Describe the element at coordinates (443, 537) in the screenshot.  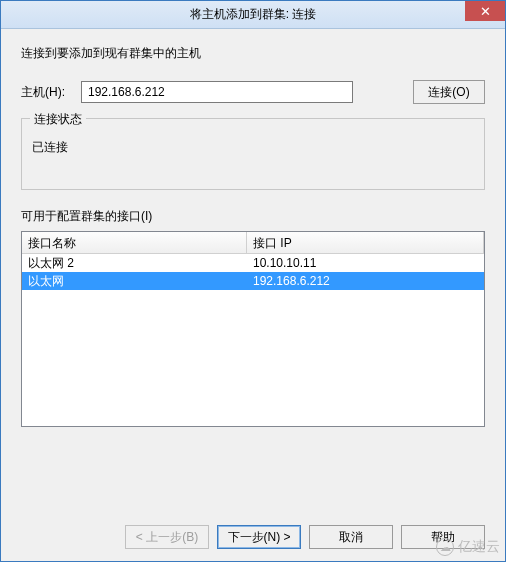
I see `help-button: 帮助` at that location.